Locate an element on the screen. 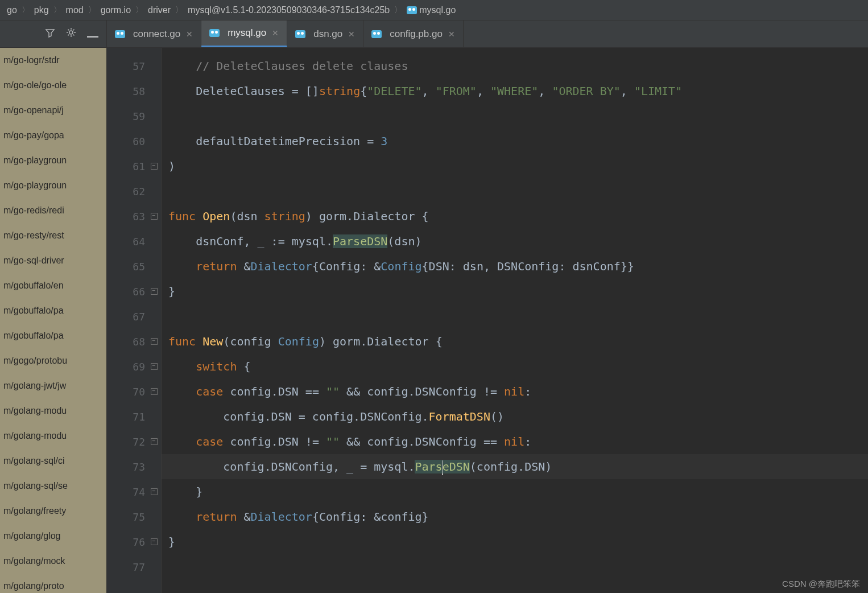  breadcrumb-item: pkg is located at coordinates (42, 10).